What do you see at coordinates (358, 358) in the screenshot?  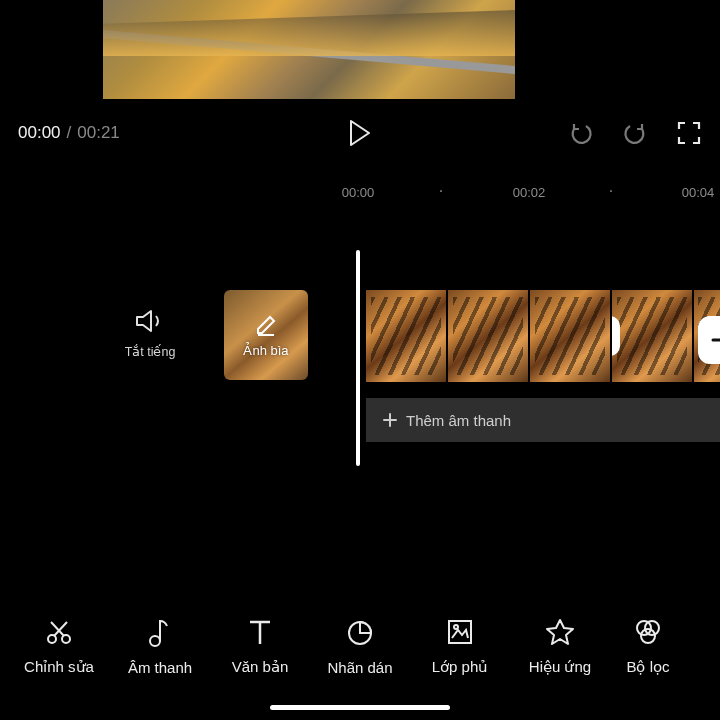 I see `playhead` at bounding box center [358, 358].